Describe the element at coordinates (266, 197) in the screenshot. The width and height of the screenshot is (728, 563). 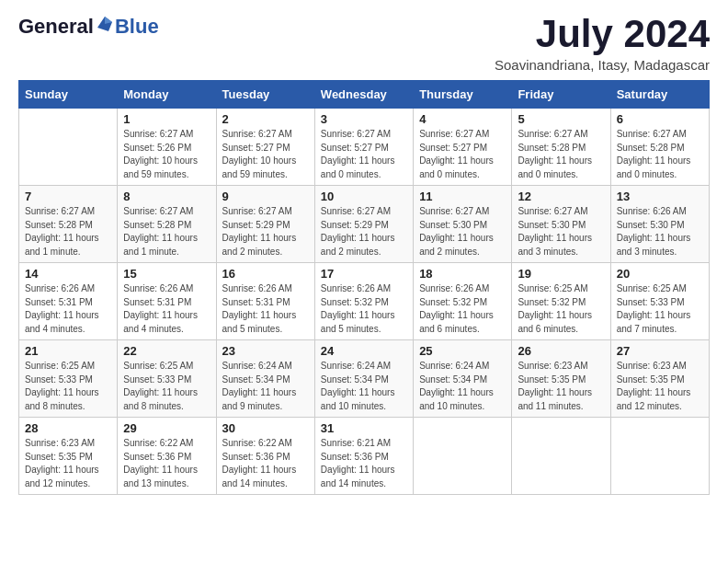
I see `day-number: 9` at that location.